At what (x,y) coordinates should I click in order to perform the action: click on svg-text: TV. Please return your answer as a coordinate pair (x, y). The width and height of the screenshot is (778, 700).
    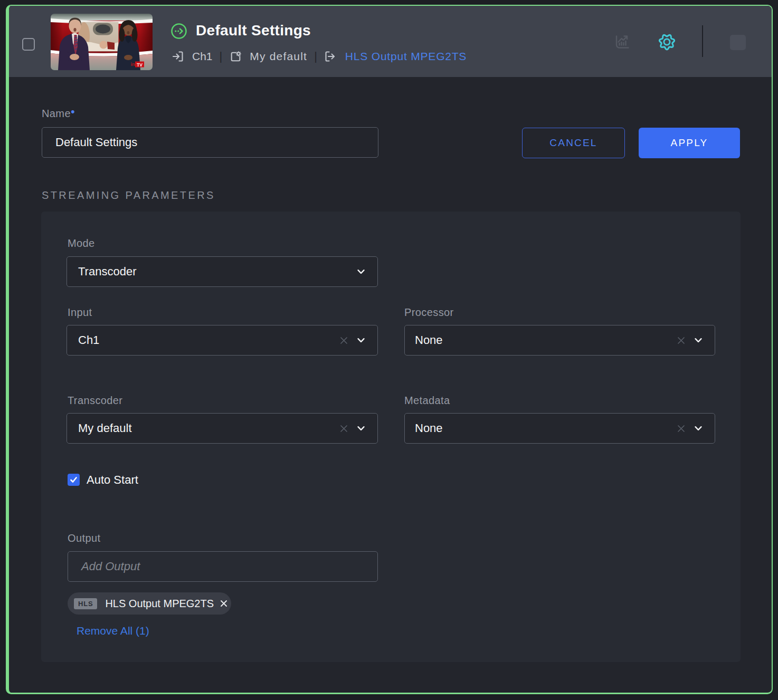
    Looking at the image, I should click on (139, 65).